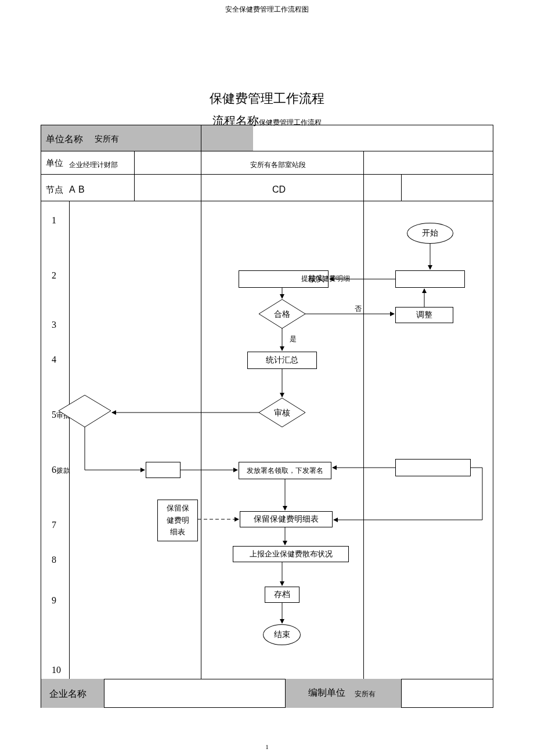 Image resolution: width=534 pixels, height=756 pixels. Describe the element at coordinates (282, 360) in the screenshot. I see `stat-box: 统计汇总` at that location.